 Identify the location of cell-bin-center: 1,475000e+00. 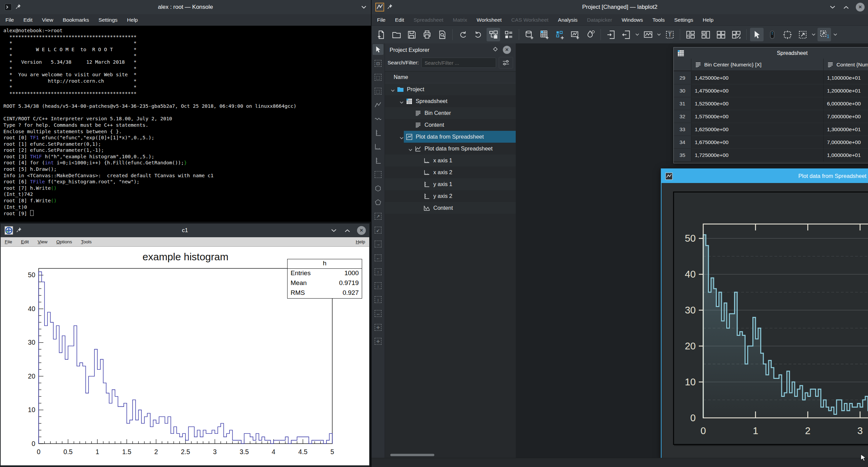
(757, 91).